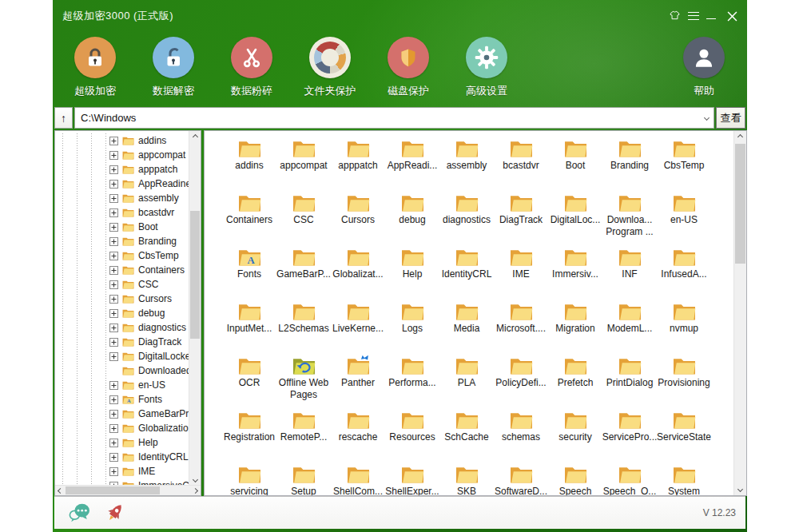 The height and width of the screenshot is (532, 799). What do you see at coordinates (304, 328) in the screenshot?
I see `file-grid-item: A L2Schemas` at bounding box center [304, 328].